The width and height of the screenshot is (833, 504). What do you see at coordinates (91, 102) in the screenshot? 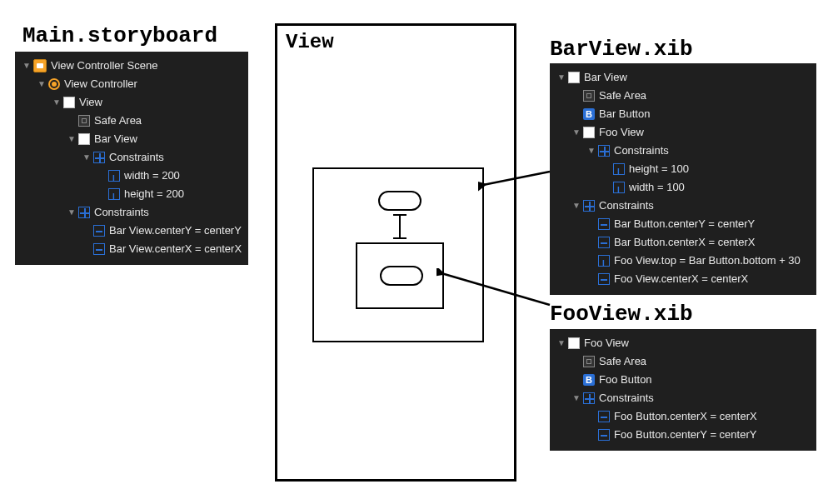
I see `outline-row-label: View` at bounding box center [91, 102].